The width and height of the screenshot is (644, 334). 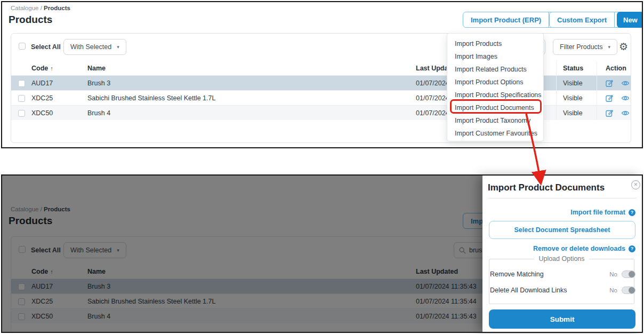 What do you see at coordinates (60, 98) in the screenshot?
I see `cell-code: XDC25` at bounding box center [60, 98].